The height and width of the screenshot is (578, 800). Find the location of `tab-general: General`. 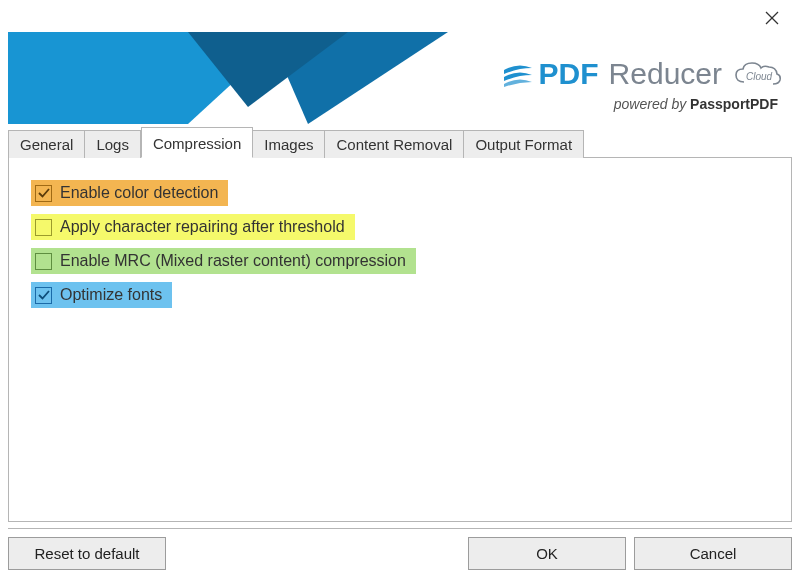

tab-general: General is located at coordinates (46, 144).